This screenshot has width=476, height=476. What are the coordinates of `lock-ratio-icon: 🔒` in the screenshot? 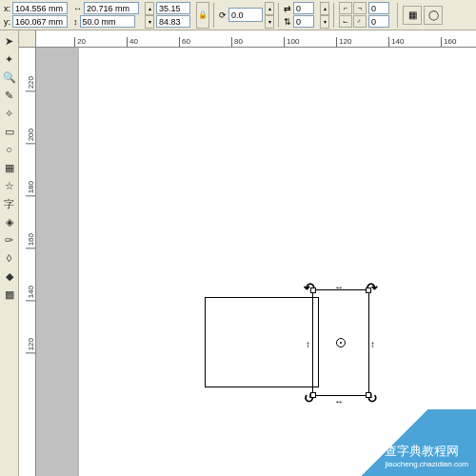 It's located at (203, 15).